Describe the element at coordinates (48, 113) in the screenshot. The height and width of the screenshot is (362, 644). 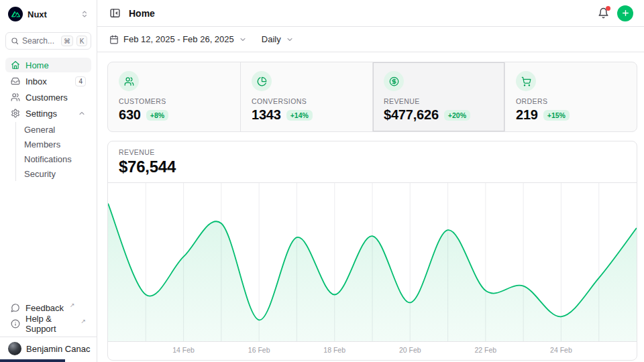
I see `sidebar-item-settings: Settings` at that location.